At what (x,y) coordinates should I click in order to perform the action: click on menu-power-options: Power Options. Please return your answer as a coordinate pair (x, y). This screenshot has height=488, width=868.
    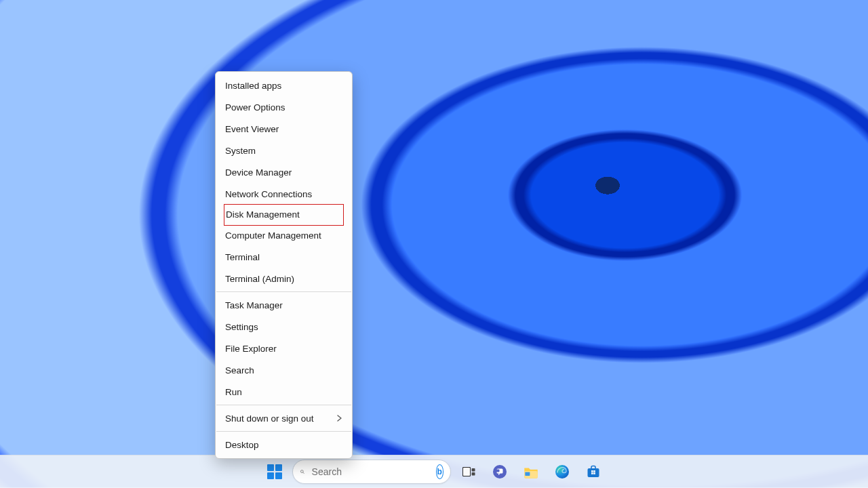
    Looking at the image, I should click on (283, 107).